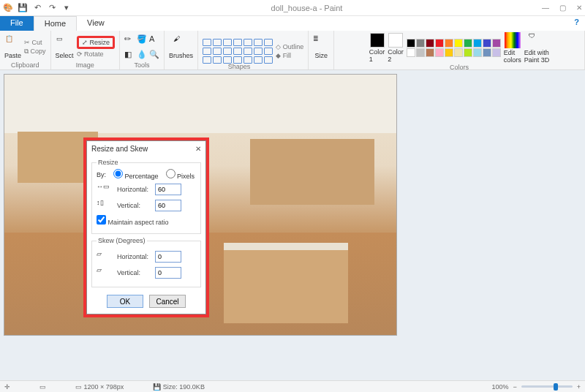  I want to click on brush-icon: 🖌, so click(181, 43).